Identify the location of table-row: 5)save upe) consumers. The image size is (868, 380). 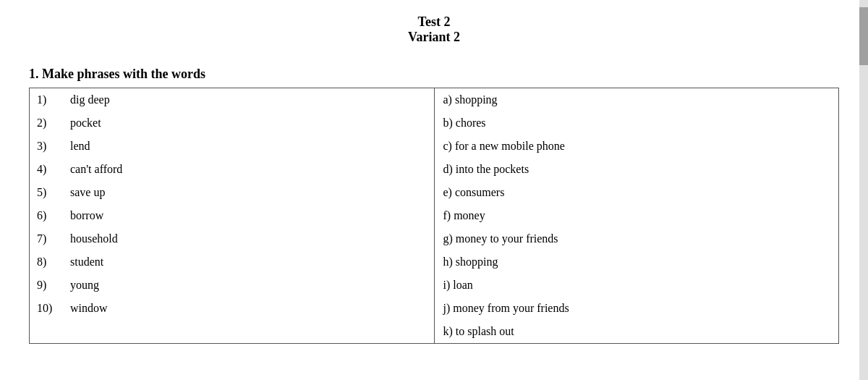
(434, 193).